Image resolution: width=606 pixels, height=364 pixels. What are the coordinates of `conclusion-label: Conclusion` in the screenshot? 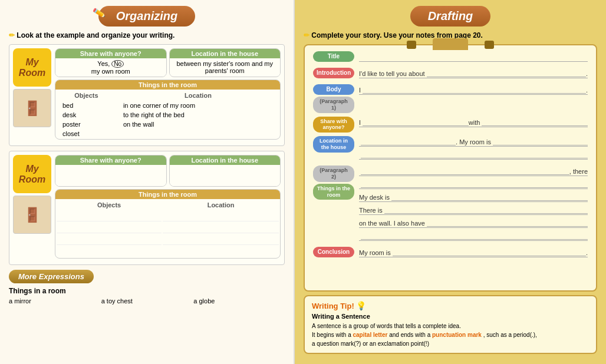 It's located at (334, 252).